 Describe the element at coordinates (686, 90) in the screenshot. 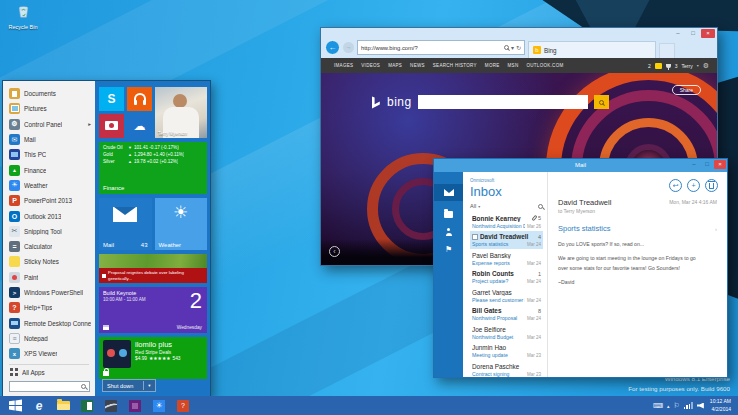

I see `share-button: Share` at that location.